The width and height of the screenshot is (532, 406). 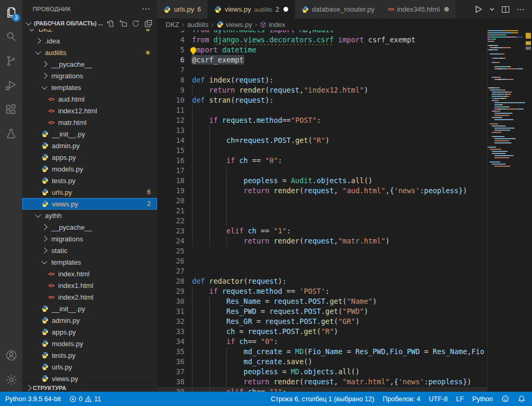 What do you see at coordinates (323, 322) in the screenshot?
I see `code-line-32: 32 Res_GR = request.POST.get("GR")` at bounding box center [323, 322].